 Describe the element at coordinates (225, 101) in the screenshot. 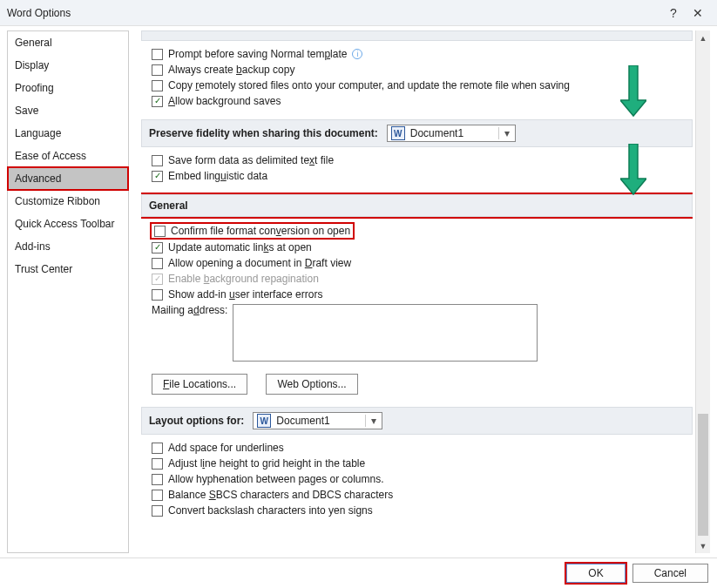

I see `option-label: Allow background saves` at that location.